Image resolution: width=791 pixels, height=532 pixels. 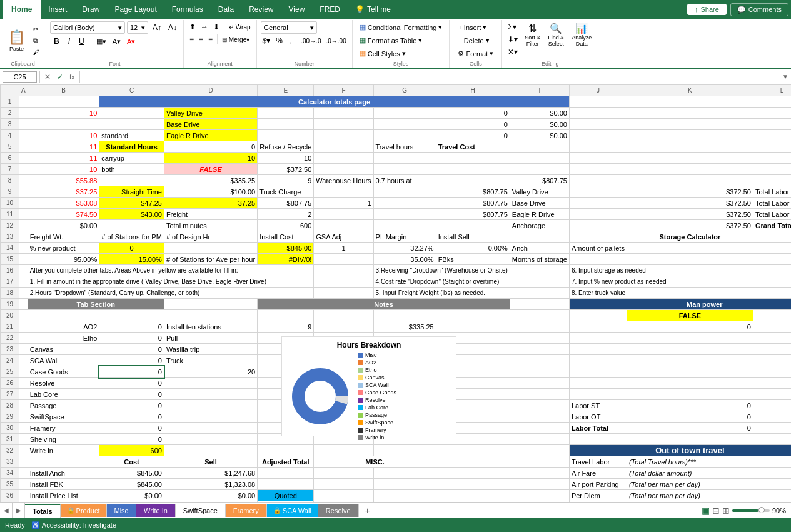 What do you see at coordinates (64, 451) in the screenshot?
I see `cell-b32: Write in` at bounding box center [64, 451].